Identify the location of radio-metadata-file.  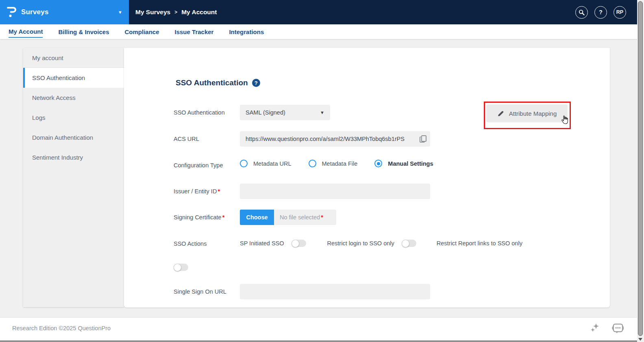
(312, 163).